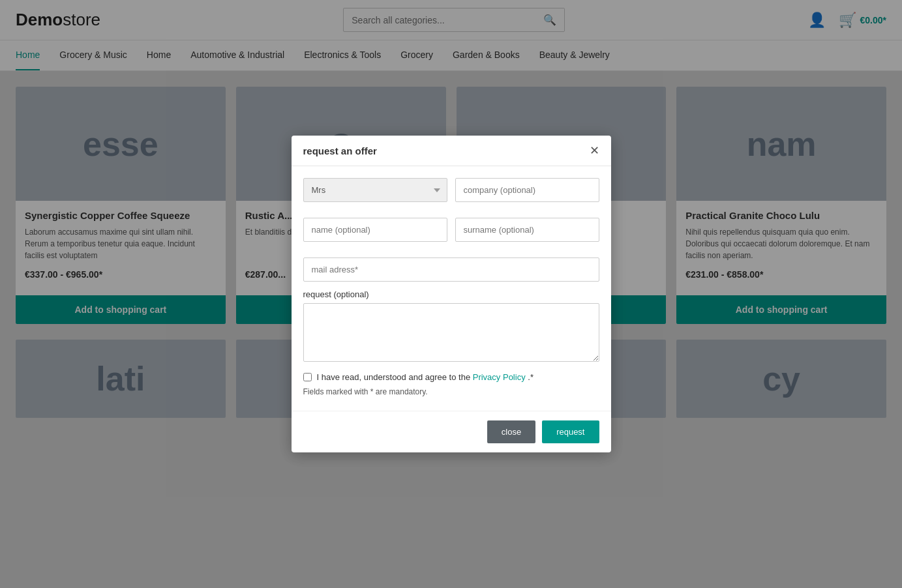  Describe the element at coordinates (451, 194) in the screenshot. I see `form-row-1: Mrs Mr Mx` at that location.